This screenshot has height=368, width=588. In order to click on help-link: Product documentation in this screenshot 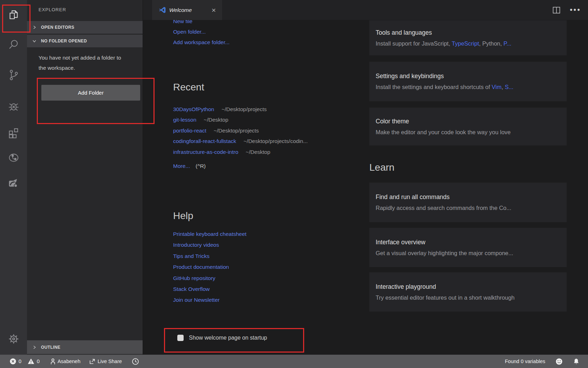, I will do `click(210, 267)`.